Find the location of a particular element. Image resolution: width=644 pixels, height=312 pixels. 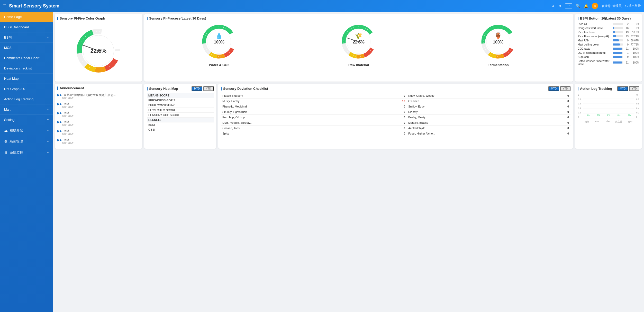

sidebar-item-online: ☁ 在线开发 ▾ is located at coordinates (26, 131).